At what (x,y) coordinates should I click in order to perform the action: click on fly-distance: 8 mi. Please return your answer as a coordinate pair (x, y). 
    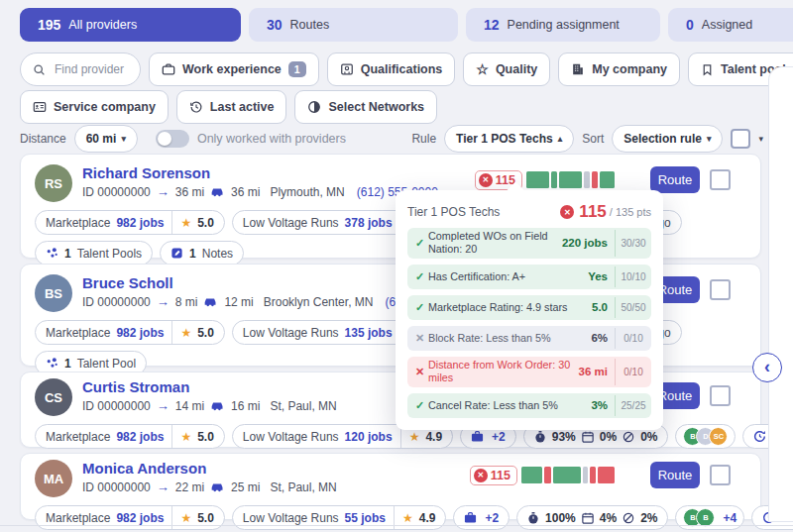
    Looking at the image, I should click on (186, 302).